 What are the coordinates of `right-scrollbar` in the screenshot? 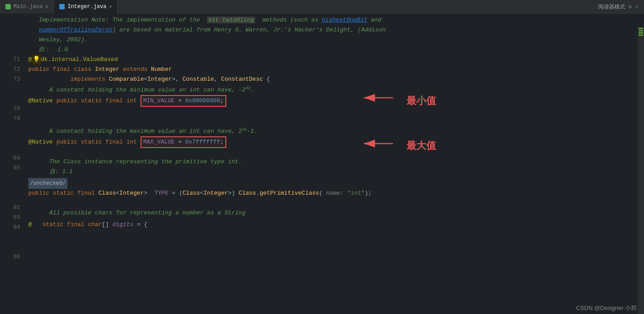 It's located at (641, 170).